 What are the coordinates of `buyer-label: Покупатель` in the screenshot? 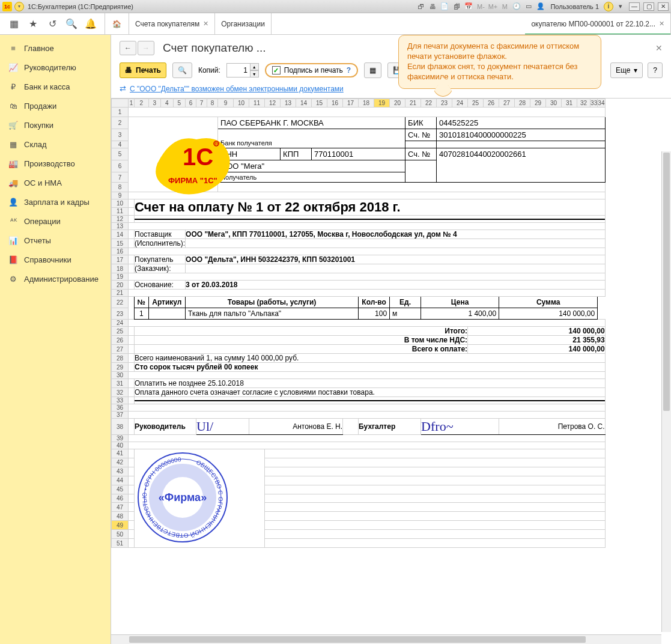 It's located at (160, 260).